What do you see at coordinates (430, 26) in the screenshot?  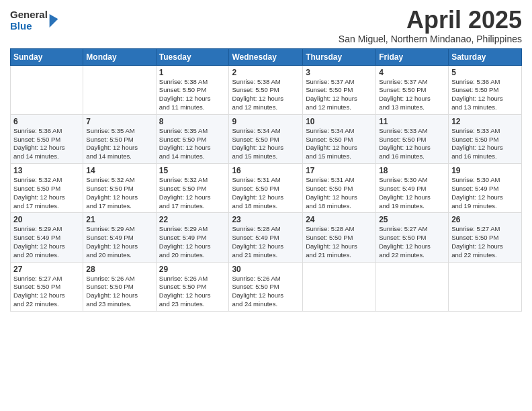 I see `title-block: April 2025 San Miguel, Northern Mindanao…` at bounding box center [430, 26].